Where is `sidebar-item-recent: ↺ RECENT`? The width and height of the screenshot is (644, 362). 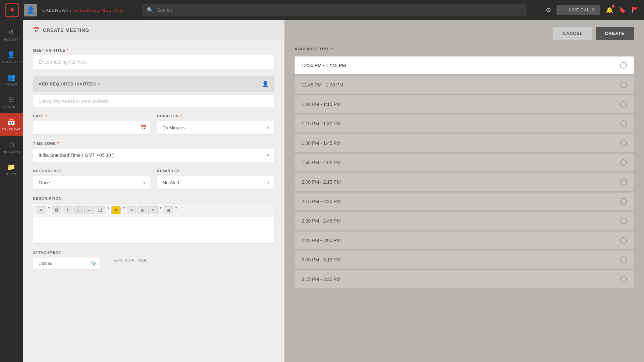 sidebar-item-recent: ↺ RECENT is located at coordinates (11, 35).